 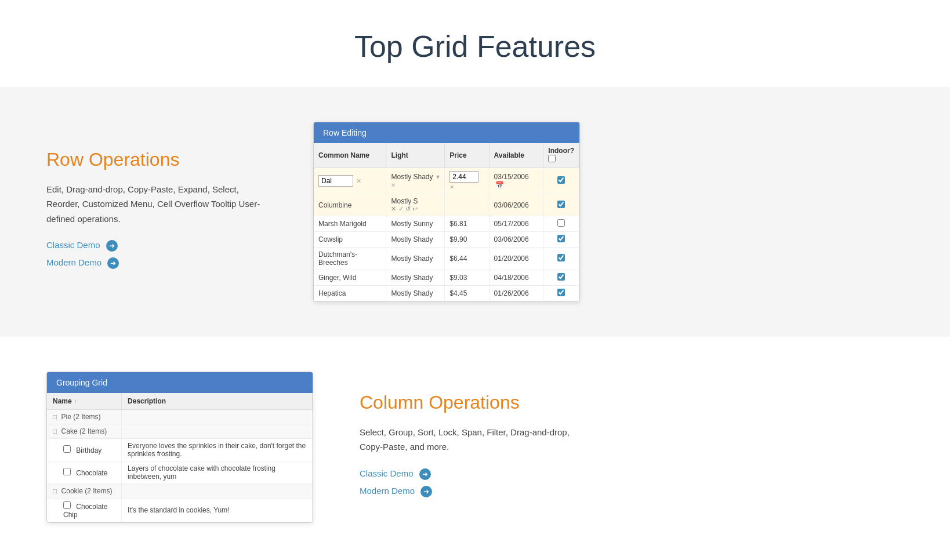 I want to click on col-indoor: Indoor?, so click(x=561, y=155).